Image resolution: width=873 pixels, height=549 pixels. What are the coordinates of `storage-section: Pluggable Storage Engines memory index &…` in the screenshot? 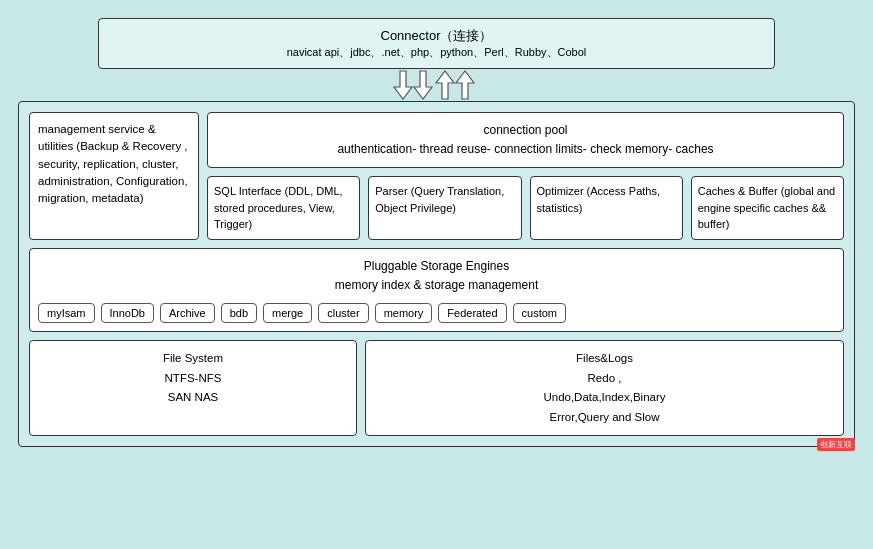 It's located at (436, 290).